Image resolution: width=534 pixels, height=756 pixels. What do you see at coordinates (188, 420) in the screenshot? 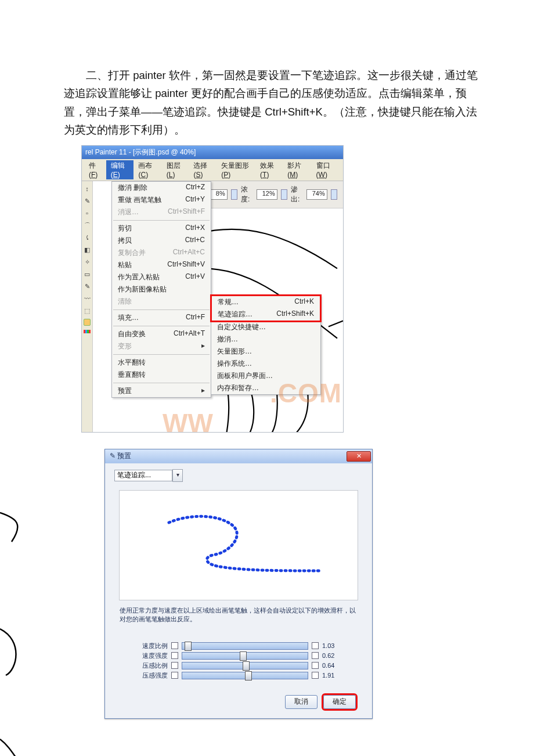
I see `watermark: WW` at bounding box center [188, 420].